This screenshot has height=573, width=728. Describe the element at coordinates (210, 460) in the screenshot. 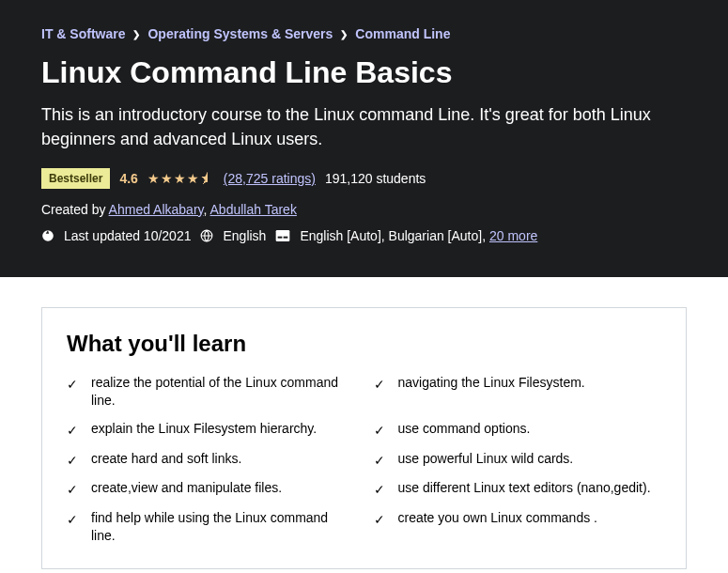

I see `learn-item: ✓create hard and soft links.` at that location.